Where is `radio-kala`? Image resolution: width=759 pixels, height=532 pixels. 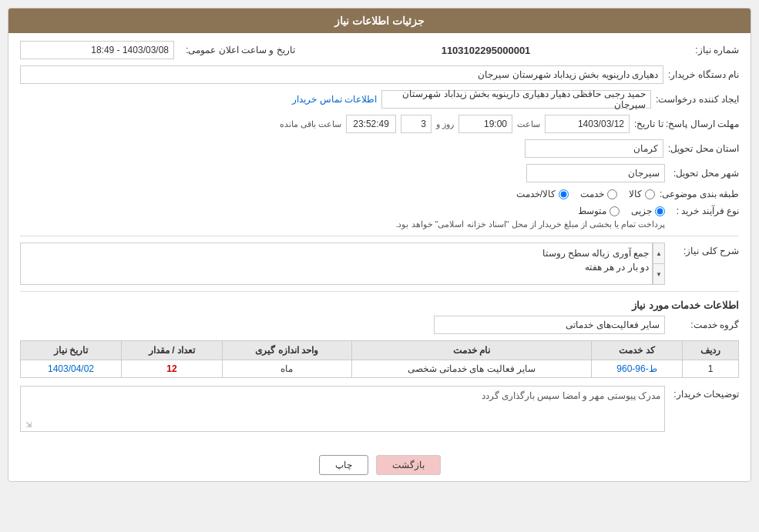 radio-kala is located at coordinates (650, 194).